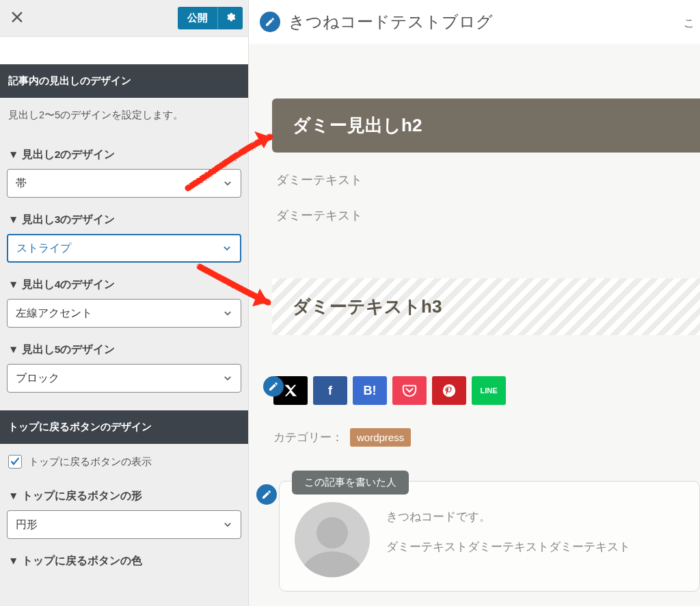 This screenshot has height=606, width=700. I want to click on h4-design-label: ▼ 見出し4のデザイン, so click(124, 283).